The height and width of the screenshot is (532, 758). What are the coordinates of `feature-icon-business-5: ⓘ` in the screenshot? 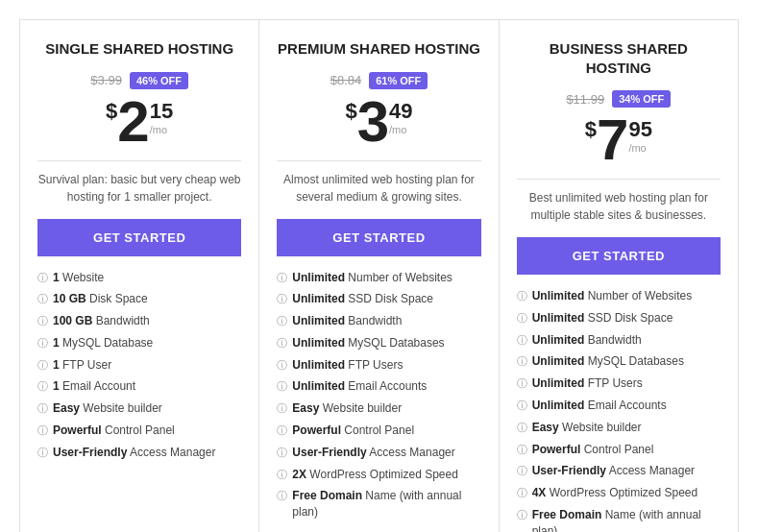 It's located at (523, 405).